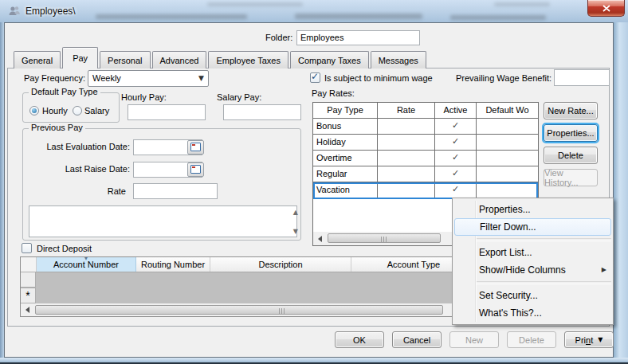  What do you see at coordinates (346, 174) in the screenshot?
I see `cell-pay-type: Regular` at bounding box center [346, 174].